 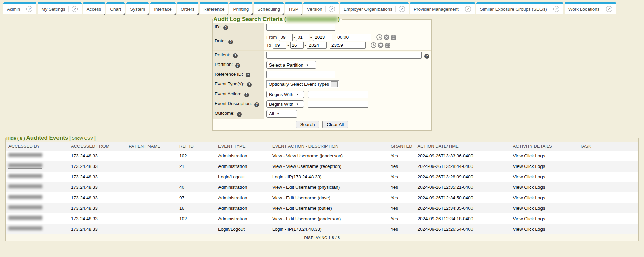 I want to click on nav-tab: Printing, so click(x=241, y=8).